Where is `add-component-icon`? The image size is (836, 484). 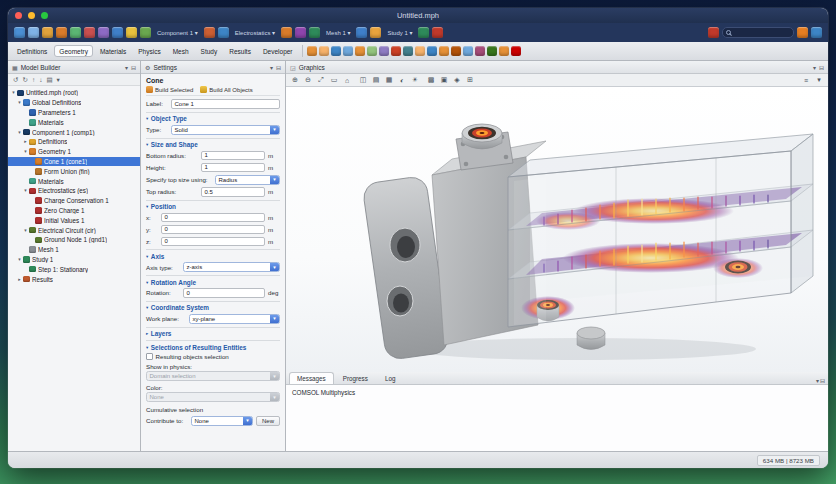 add-component-icon is located at coordinates (210, 32).